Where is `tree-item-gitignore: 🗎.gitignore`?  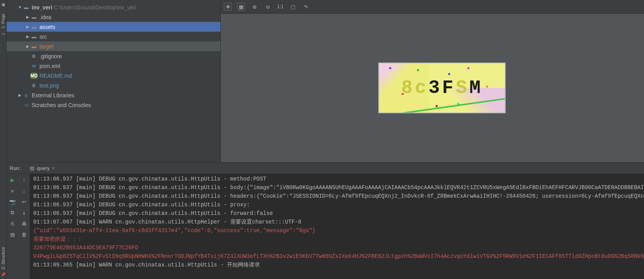
tree-item-gitignore: 🗎.gitignore is located at coordinates (113, 56).